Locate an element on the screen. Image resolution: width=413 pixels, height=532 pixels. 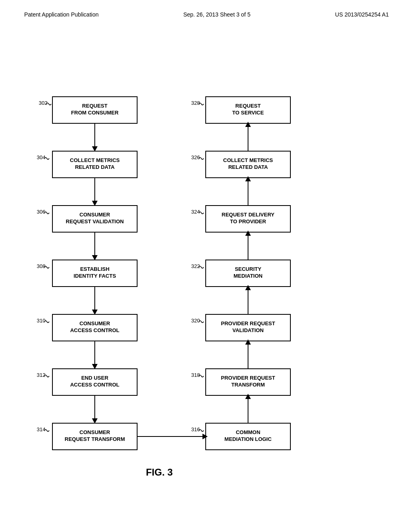
header: Patent Application Publication Sep. 26, … is located at coordinates (206, 9).